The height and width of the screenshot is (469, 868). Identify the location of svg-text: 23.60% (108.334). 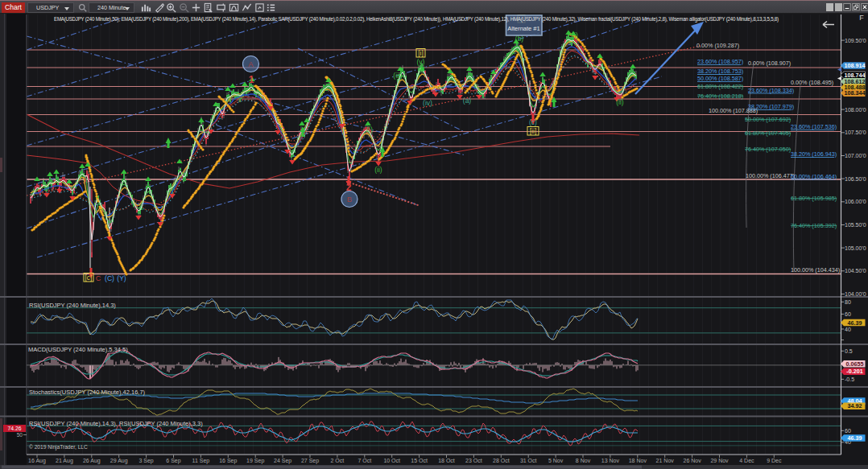
(771, 90).